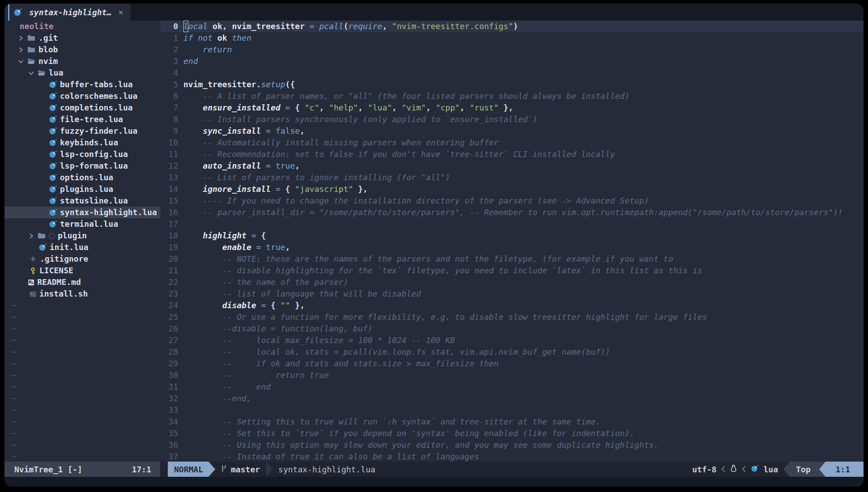  Describe the element at coordinates (82, 189) in the screenshot. I see `tree-item-plugins-lua: plugins.lua` at that location.